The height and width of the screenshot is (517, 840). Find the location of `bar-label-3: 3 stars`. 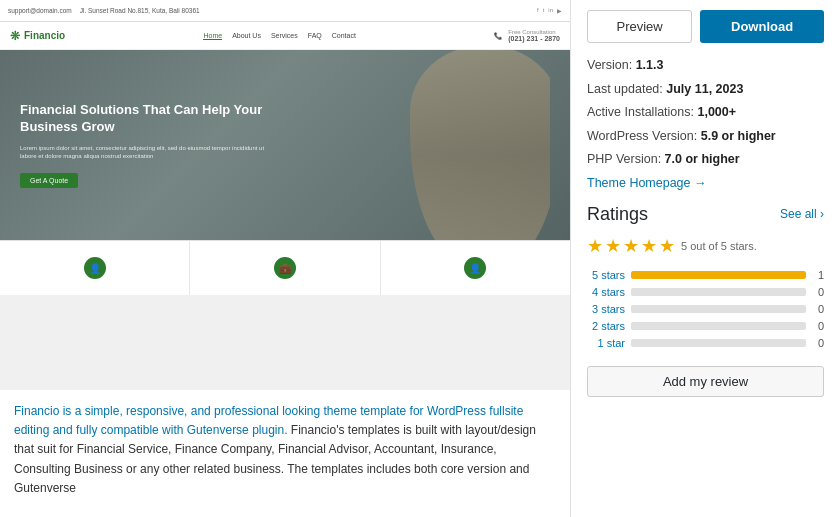

bar-label-3: 3 stars is located at coordinates (606, 309).